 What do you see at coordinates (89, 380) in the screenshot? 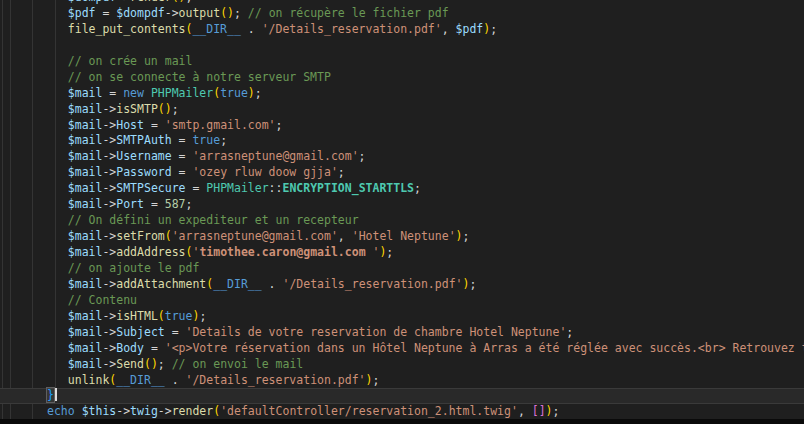
I see `code-token-fn: unlink` at bounding box center [89, 380].